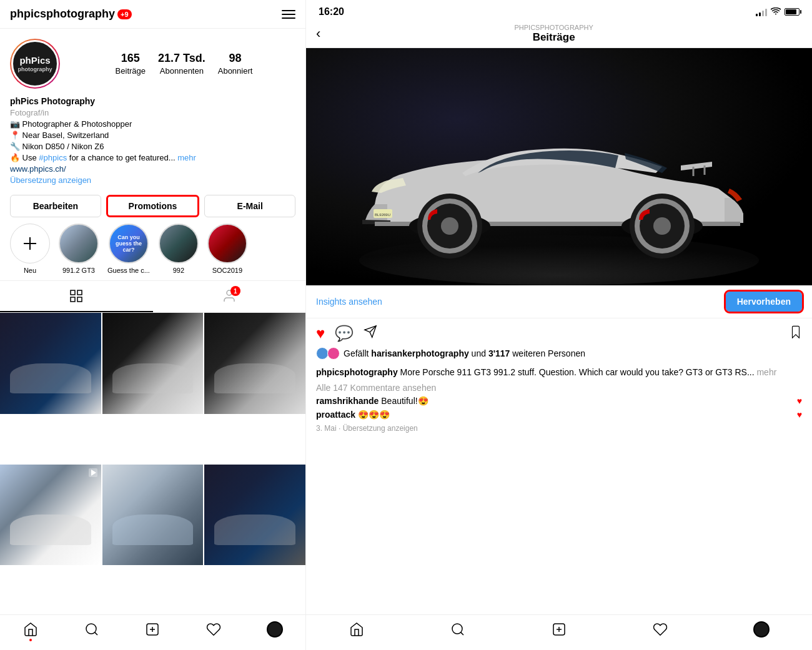 The height and width of the screenshot is (650, 812). I want to click on video-indicator, so click(93, 473).